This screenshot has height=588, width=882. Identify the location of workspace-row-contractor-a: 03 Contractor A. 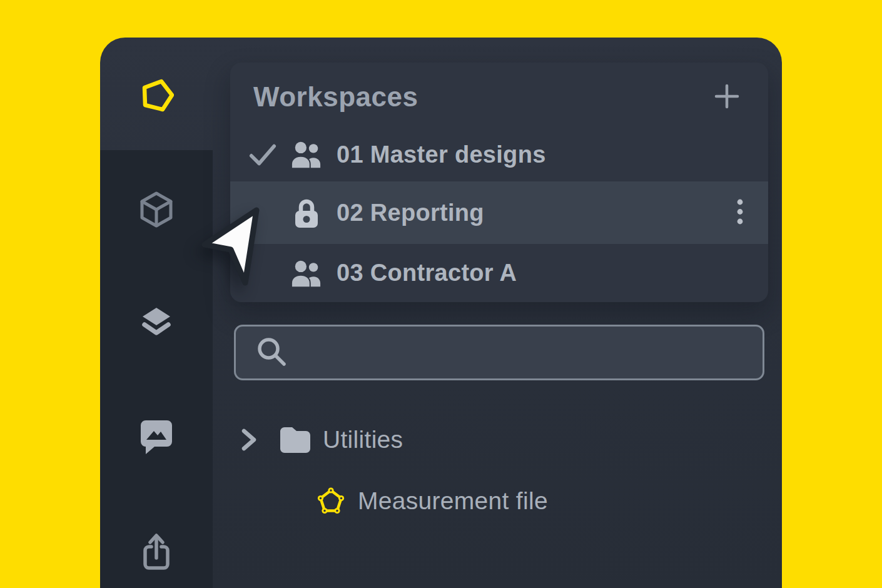
(499, 273).